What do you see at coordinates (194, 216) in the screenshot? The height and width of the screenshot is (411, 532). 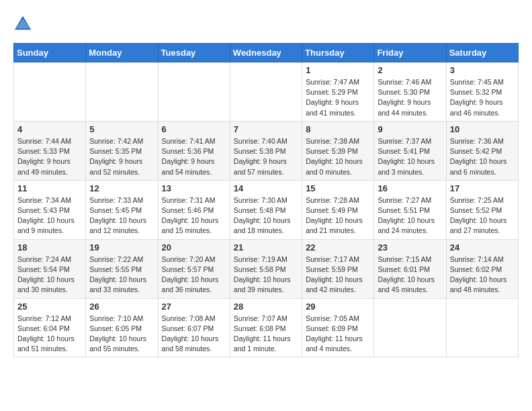 I see `day-content: Sunrise: 7:31 AMSunset: 5:46 PMDaylight:…` at bounding box center [194, 216].